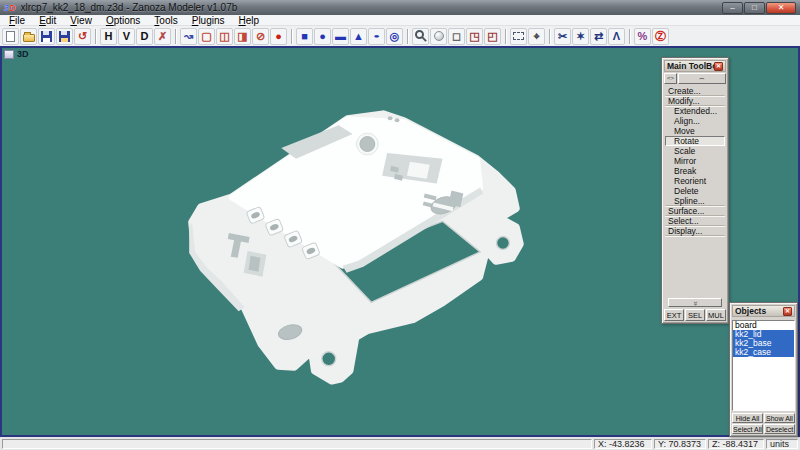 The width and height of the screenshot is (800, 450). I want to click on menu-options: Options, so click(123, 20).